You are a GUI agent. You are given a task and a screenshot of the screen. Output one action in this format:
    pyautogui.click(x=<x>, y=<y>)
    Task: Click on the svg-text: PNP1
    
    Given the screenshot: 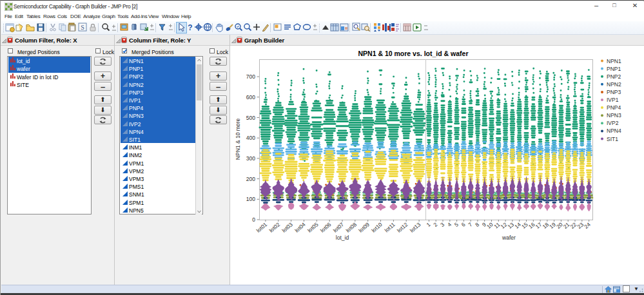 What is the action you would take?
    pyautogui.click(x=614, y=69)
    